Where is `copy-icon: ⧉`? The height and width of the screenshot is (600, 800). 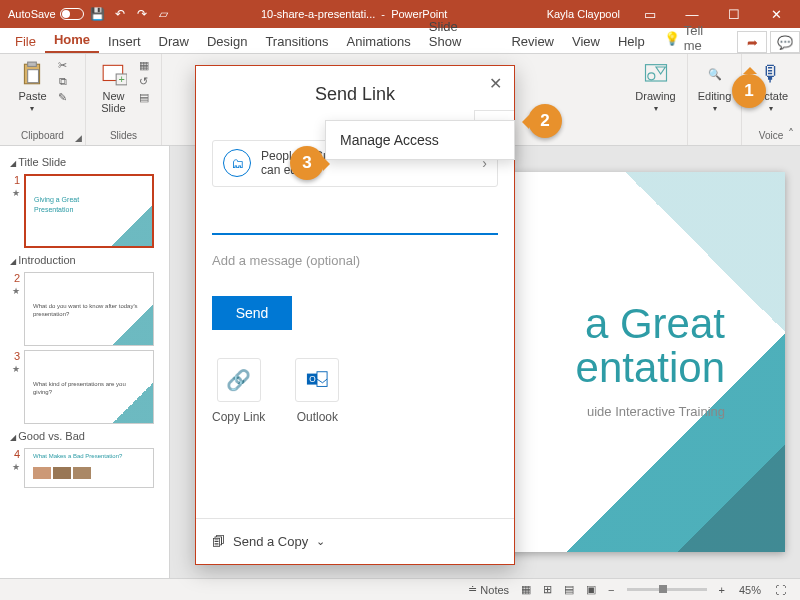
copy-icon: ⧉ is located at coordinates (63, 81).